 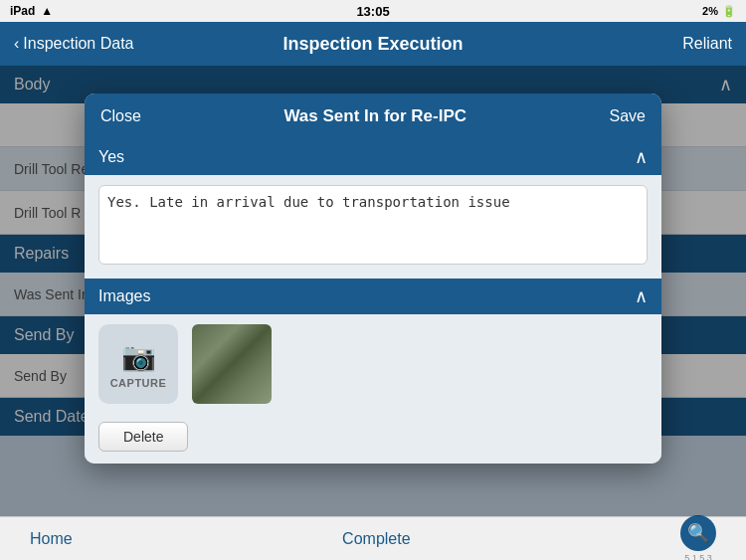 I want to click on back-button: ‹ Inspection Data, so click(x=74, y=44).